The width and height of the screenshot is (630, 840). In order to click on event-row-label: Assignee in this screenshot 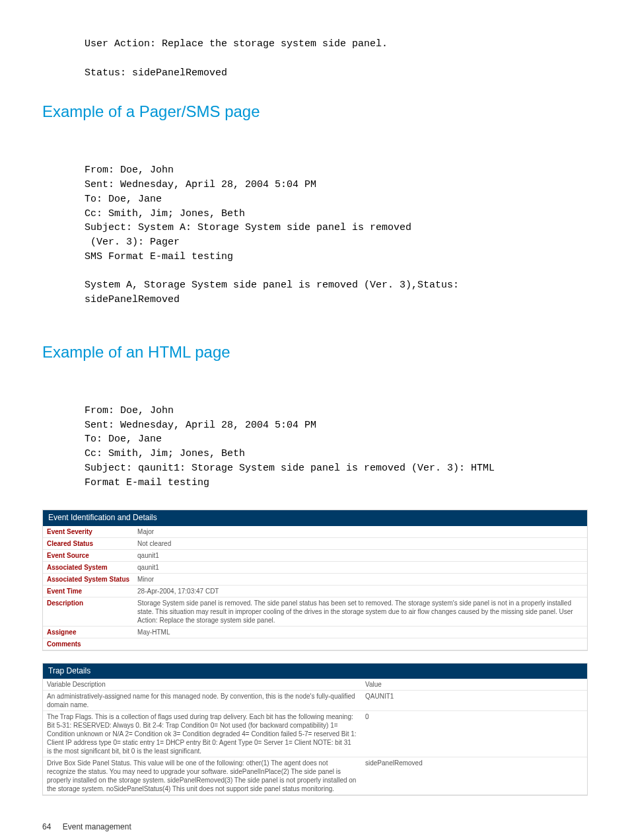, I will do `click(88, 632)`.